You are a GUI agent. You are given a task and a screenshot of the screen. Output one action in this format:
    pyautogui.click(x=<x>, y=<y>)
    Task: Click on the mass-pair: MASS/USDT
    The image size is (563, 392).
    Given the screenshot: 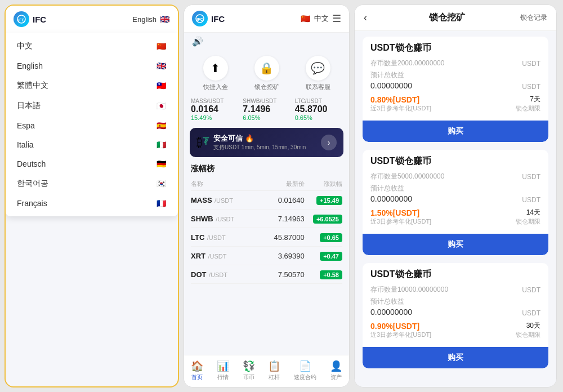 What is the action you would take?
    pyautogui.click(x=215, y=101)
    